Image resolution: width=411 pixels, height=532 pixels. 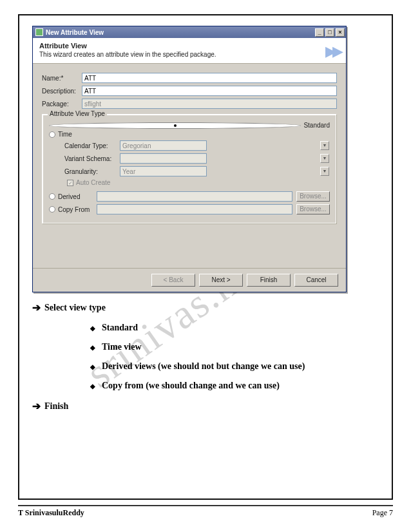 I want to click on description-label: Description:, so click(x=62, y=91).